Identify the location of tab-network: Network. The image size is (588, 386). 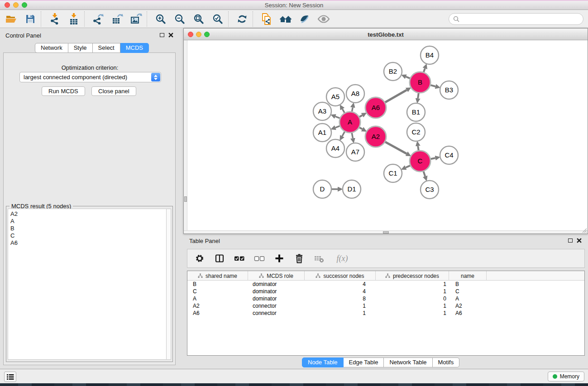
(52, 48).